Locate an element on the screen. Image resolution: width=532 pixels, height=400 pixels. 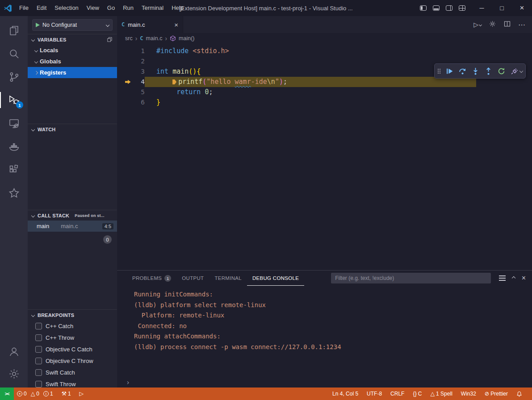
status-spell-checker: △1 Spell is located at coordinates (442, 394).